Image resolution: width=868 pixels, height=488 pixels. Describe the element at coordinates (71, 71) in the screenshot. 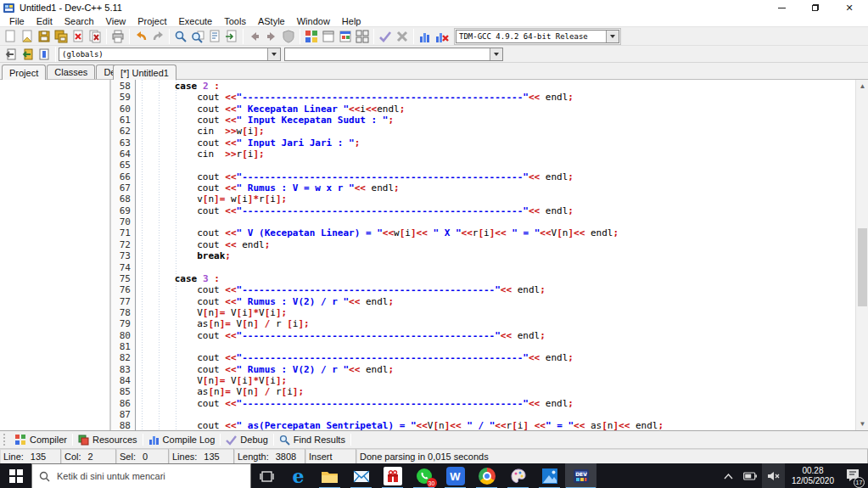

I see `panel-tab-classes: Classes` at that location.